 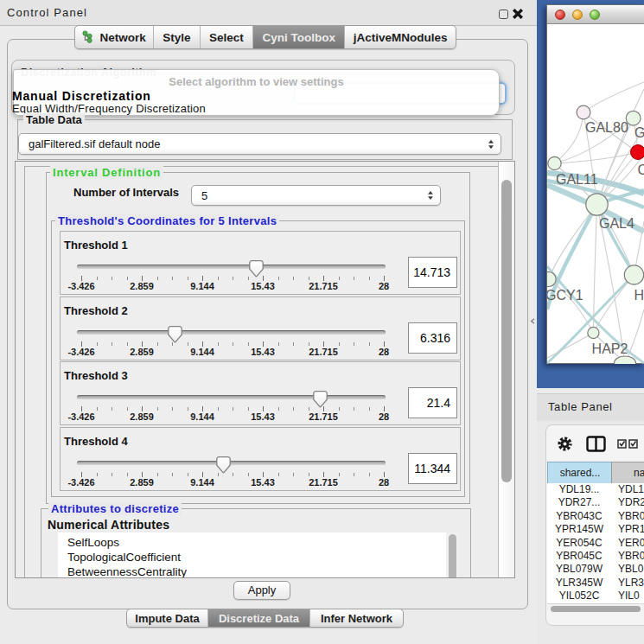 What do you see at coordinates (610, 349) in the screenshot?
I see `svg-text: HAP2` at bounding box center [610, 349].